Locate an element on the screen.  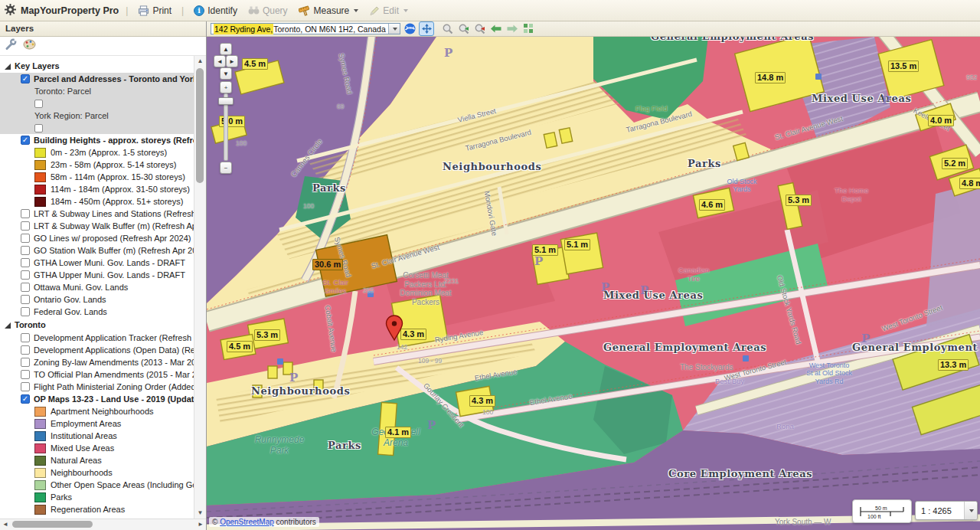
scale-bar: 50 m 100 ft is located at coordinates (882, 512).